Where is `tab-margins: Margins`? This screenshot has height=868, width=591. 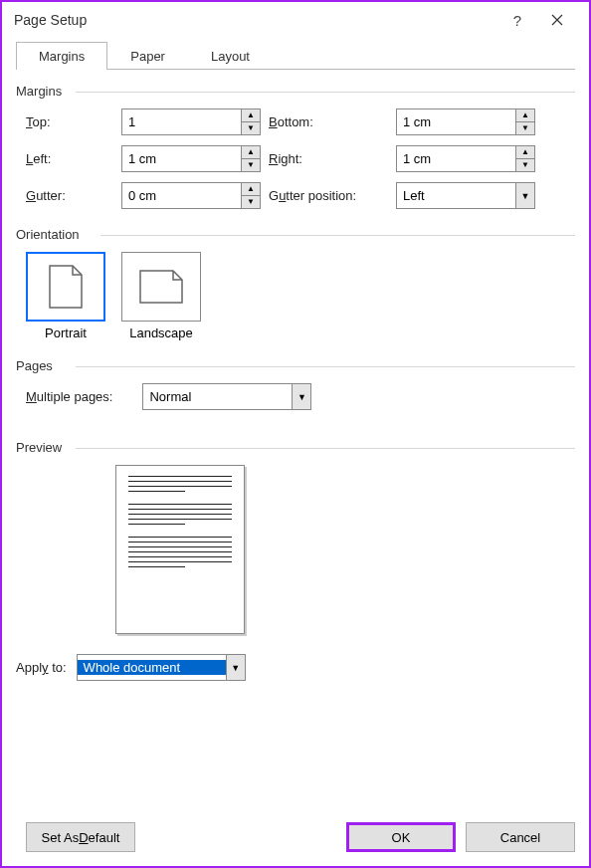 tab-margins: Margins is located at coordinates (62, 56).